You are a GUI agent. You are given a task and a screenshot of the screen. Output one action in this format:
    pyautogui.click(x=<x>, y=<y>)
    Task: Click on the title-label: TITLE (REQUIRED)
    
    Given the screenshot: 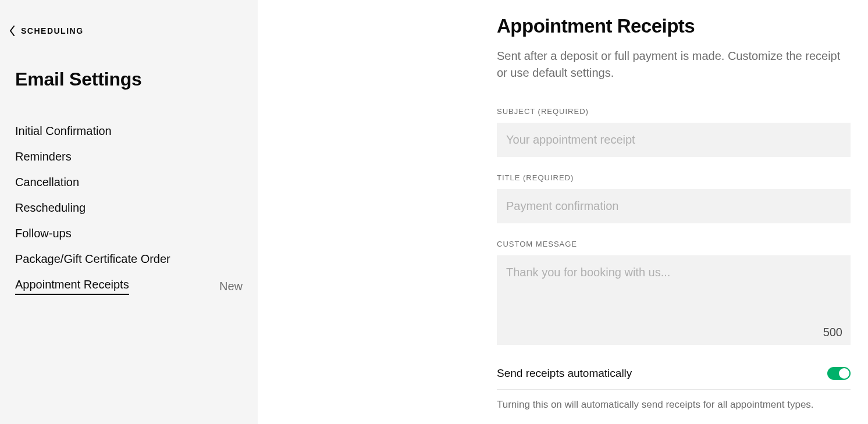 What is the action you would take?
    pyautogui.click(x=674, y=178)
    